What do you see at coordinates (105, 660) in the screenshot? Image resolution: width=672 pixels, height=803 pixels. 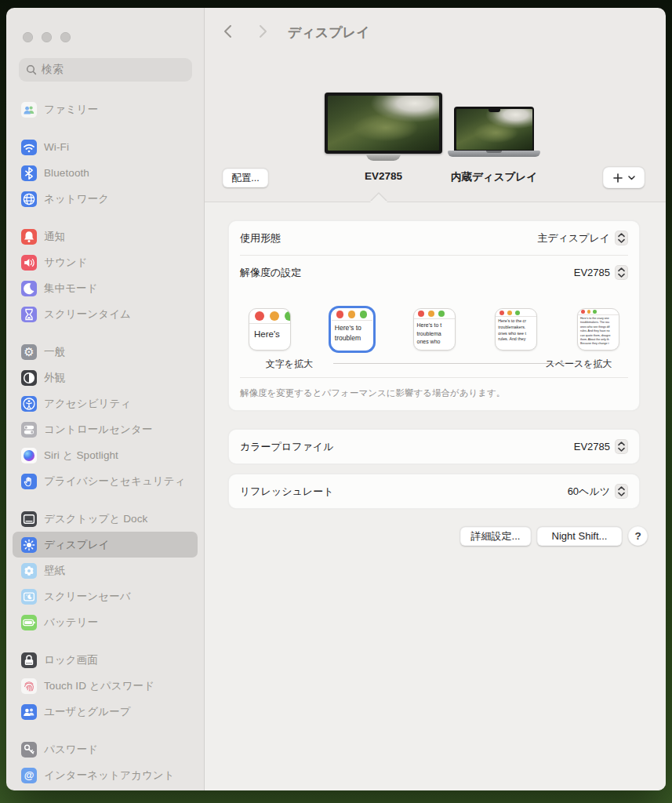 I see `sidebar-item-lock-screen: ロック画面` at bounding box center [105, 660].